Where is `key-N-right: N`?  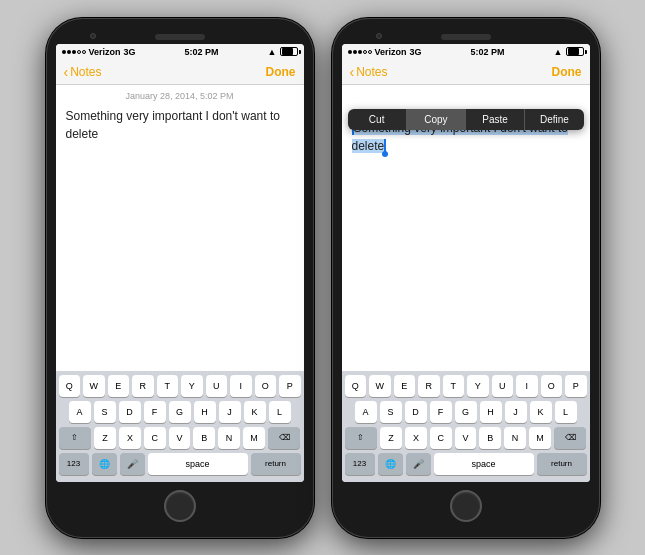
key-N-right: N is located at coordinates (515, 438).